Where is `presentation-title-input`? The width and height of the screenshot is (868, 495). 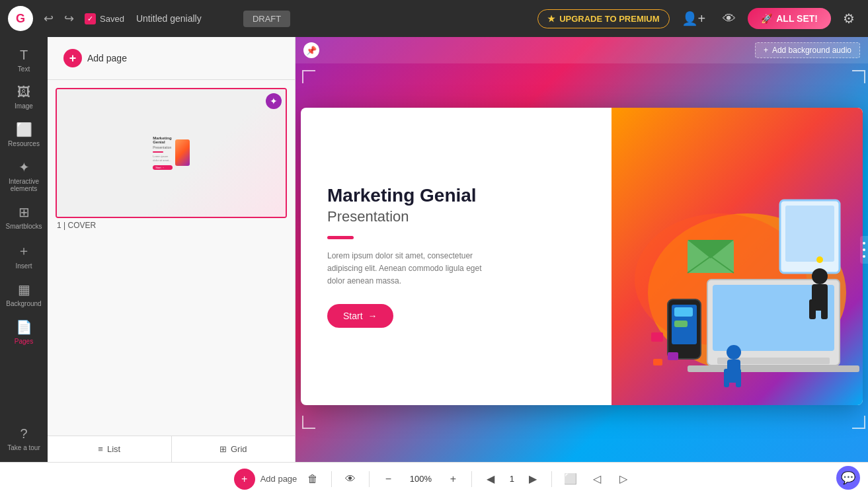
presentation-title-input is located at coordinates (184, 19).